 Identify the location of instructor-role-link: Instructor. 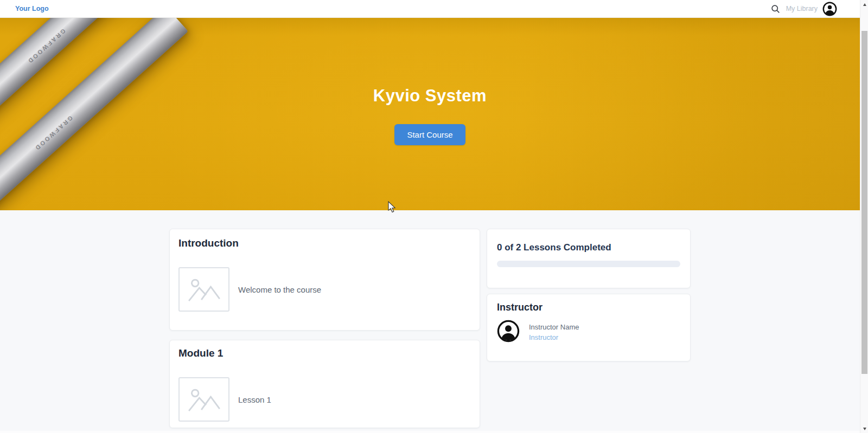
(554, 337).